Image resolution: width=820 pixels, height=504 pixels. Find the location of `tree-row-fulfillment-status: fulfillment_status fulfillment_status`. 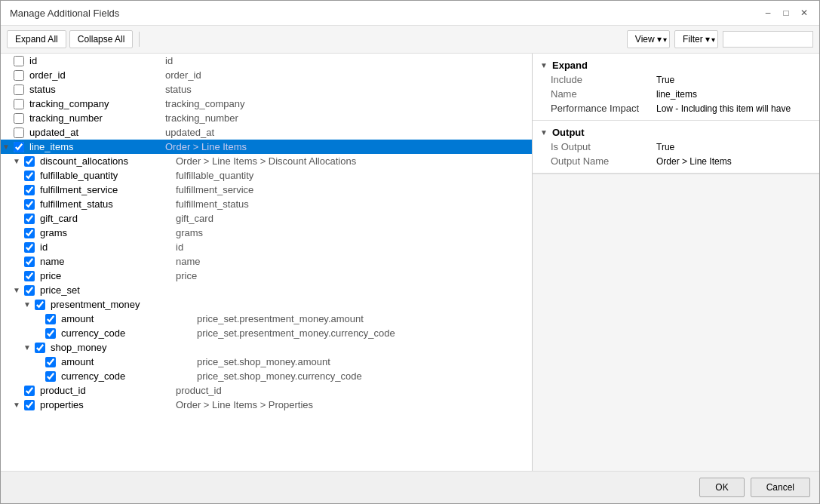

tree-row-fulfillment-status: fulfillment_status fulfillment_status is located at coordinates (272, 204).